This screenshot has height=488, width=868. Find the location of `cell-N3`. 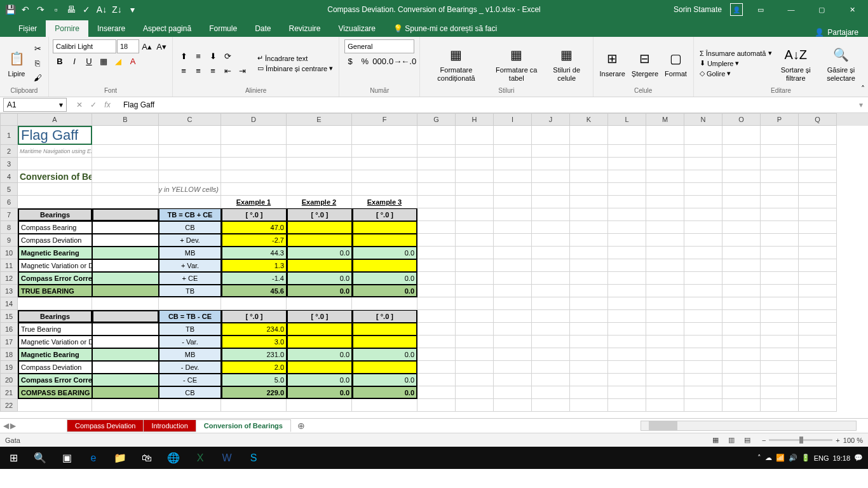

cell-N3 is located at coordinates (703, 164).